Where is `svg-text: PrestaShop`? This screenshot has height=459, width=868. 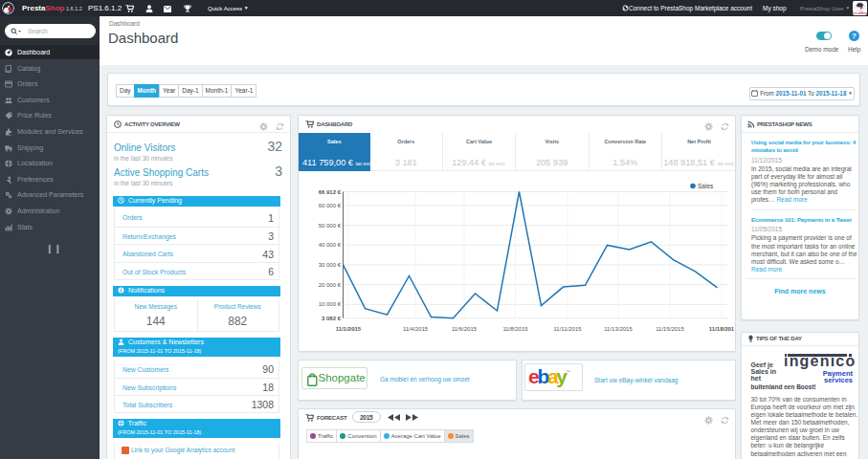
svg-text: PrestaShop is located at coordinates (859, 12).